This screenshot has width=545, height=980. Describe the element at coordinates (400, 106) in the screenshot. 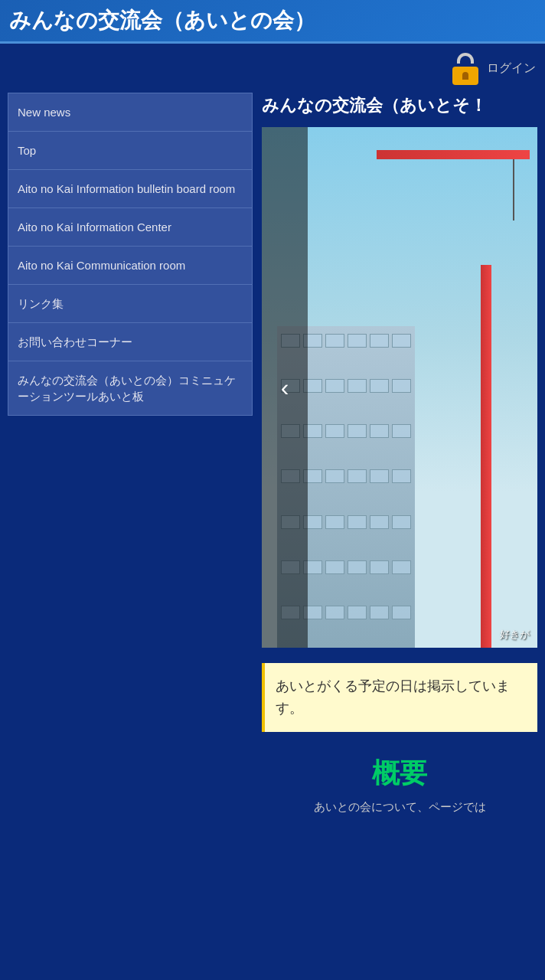

I see `page-heading: みんなの交流会（あいとそ！` at that location.